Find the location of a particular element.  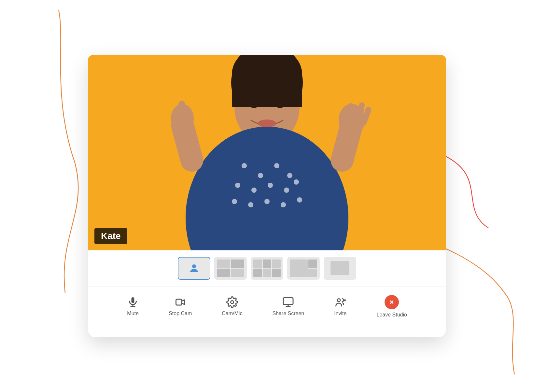

cam-mic-label: Cam/Mic is located at coordinates (232, 314).